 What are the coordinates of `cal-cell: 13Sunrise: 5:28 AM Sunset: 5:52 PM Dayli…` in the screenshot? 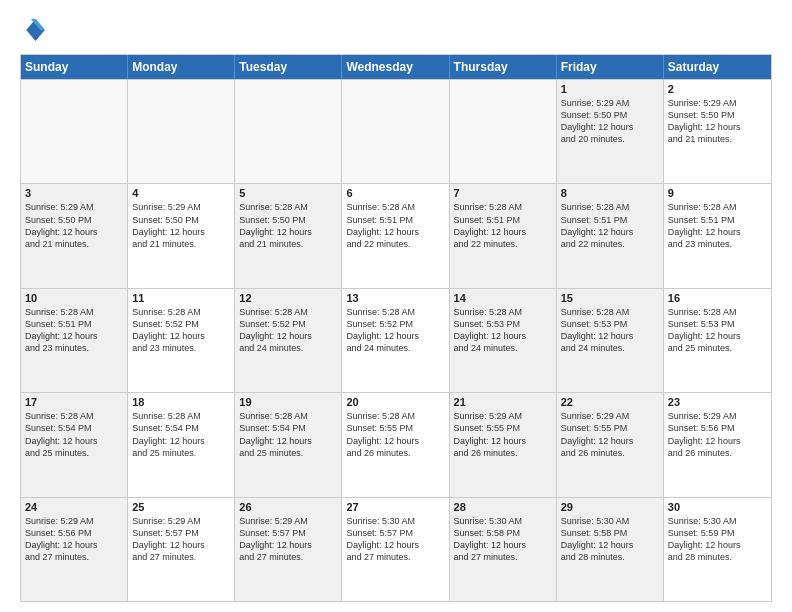 It's located at (396, 340).